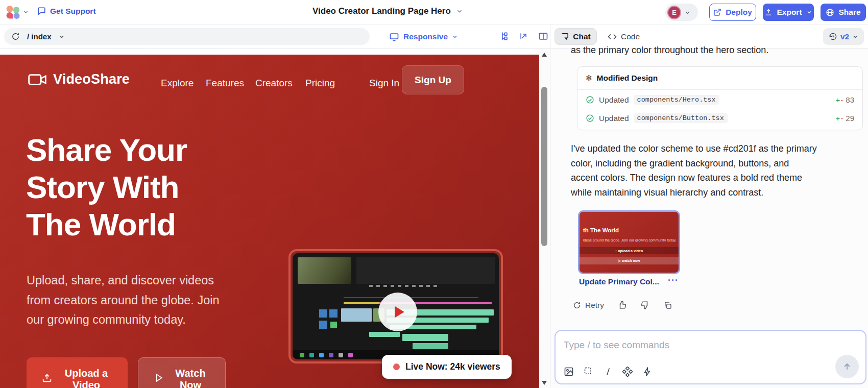 The image size is (868, 388). Describe the element at coordinates (394, 37) in the screenshot. I see `monitor-icon` at that location.